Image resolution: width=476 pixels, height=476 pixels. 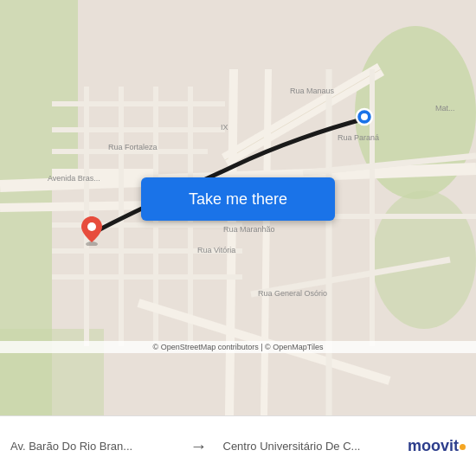 What do you see at coordinates (445, 108) in the screenshot?
I see `svg-text: Mat...` at bounding box center [445, 108].